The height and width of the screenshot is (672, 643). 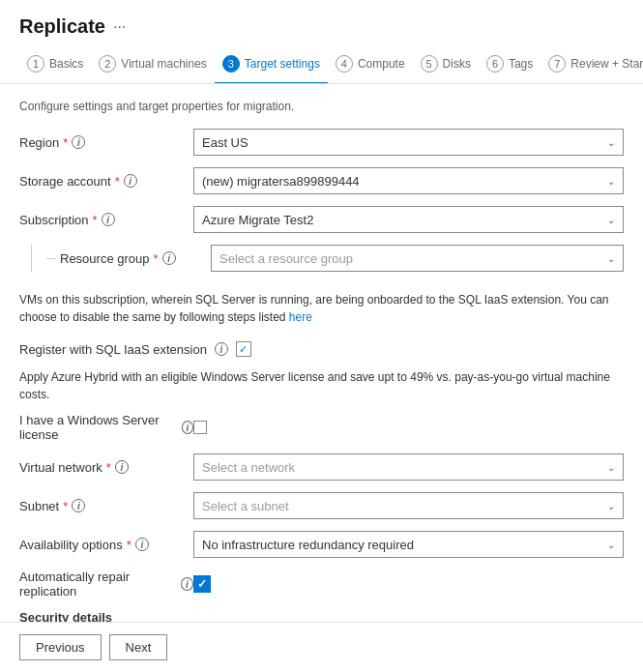 I want to click on step-label-target-settings: Target settings, so click(x=282, y=64).